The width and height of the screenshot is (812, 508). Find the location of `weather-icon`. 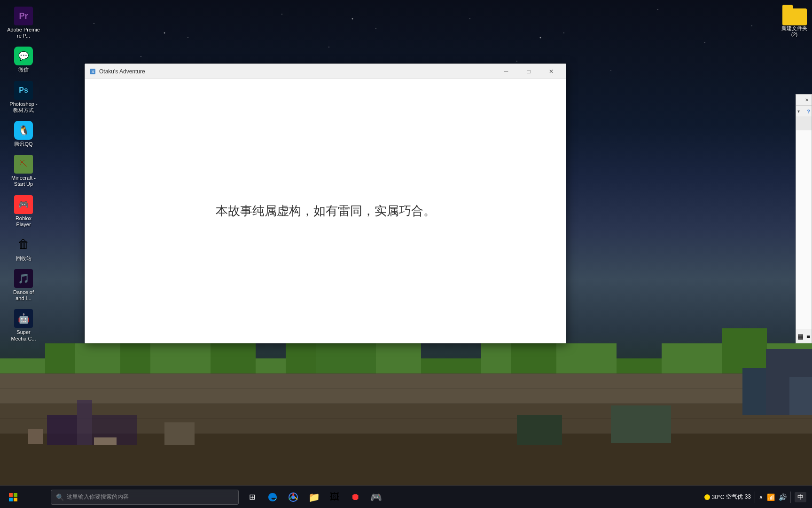

weather-icon is located at coordinates (707, 497).